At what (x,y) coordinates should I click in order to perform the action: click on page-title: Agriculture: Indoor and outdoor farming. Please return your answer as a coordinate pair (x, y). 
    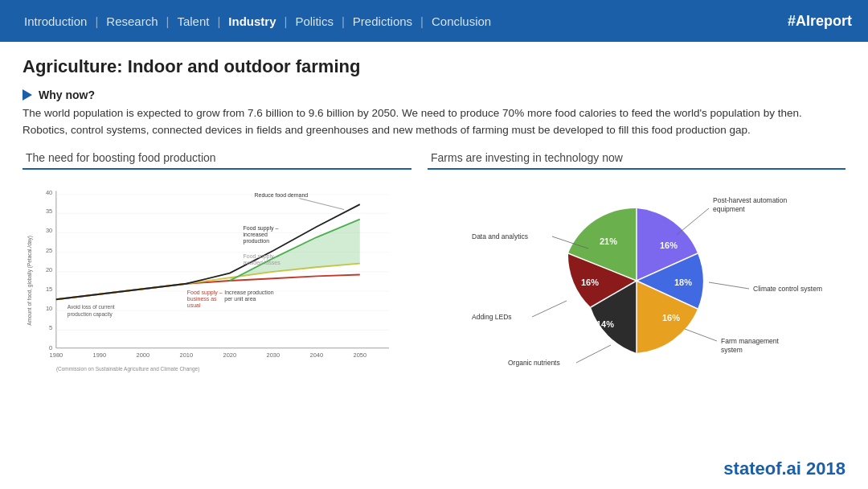
    Looking at the image, I should click on (434, 67).